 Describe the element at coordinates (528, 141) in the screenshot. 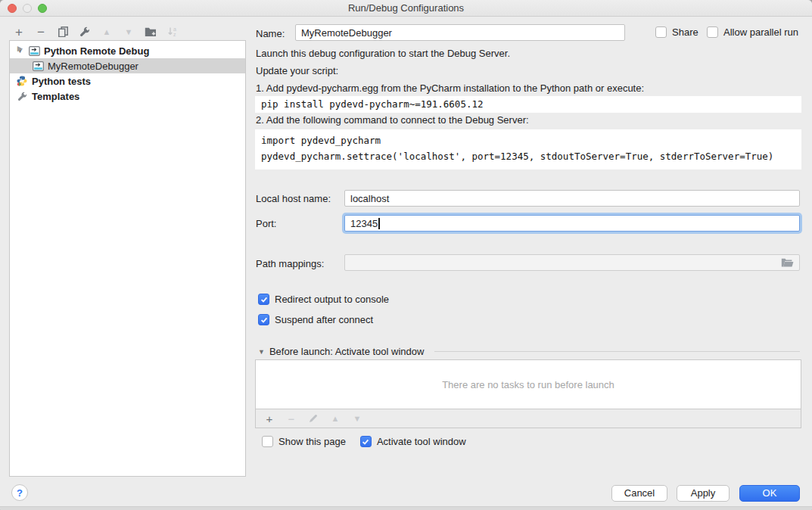

I see `settrace-code-line1: import pydevd_pycharm` at that location.